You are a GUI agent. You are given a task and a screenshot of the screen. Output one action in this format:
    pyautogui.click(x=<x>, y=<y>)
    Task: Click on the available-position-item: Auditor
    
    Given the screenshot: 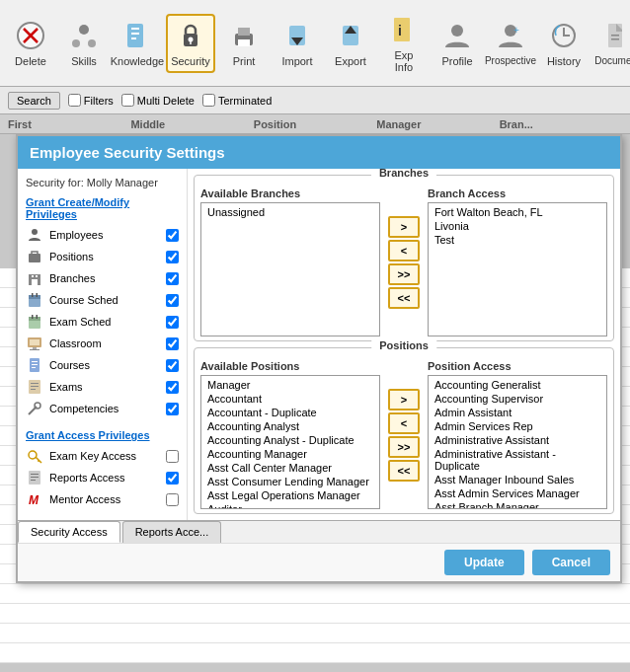 What is the action you would take?
    pyautogui.click(x=290, y=505)
    